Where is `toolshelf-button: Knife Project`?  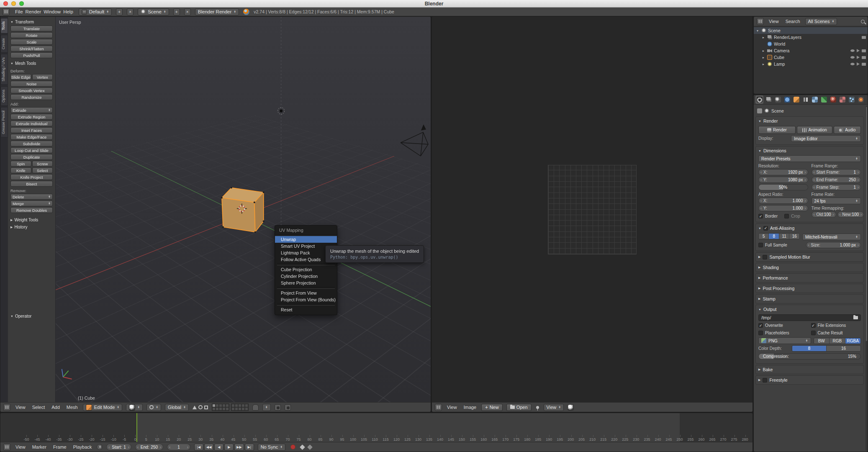 toolshelf-button: Knife Project is located at coordinates (32, 177).